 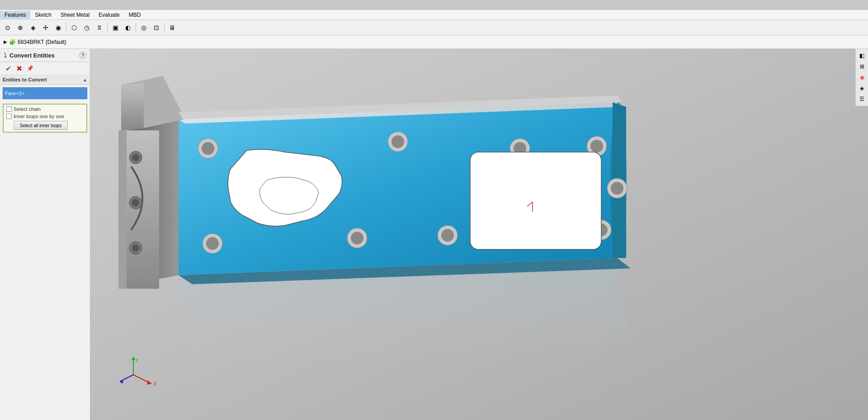 What do you see at coordinates (5, 42) in the screenshot?
I see `tree-expand-icon: ▶` at bounding box center [5, 42].